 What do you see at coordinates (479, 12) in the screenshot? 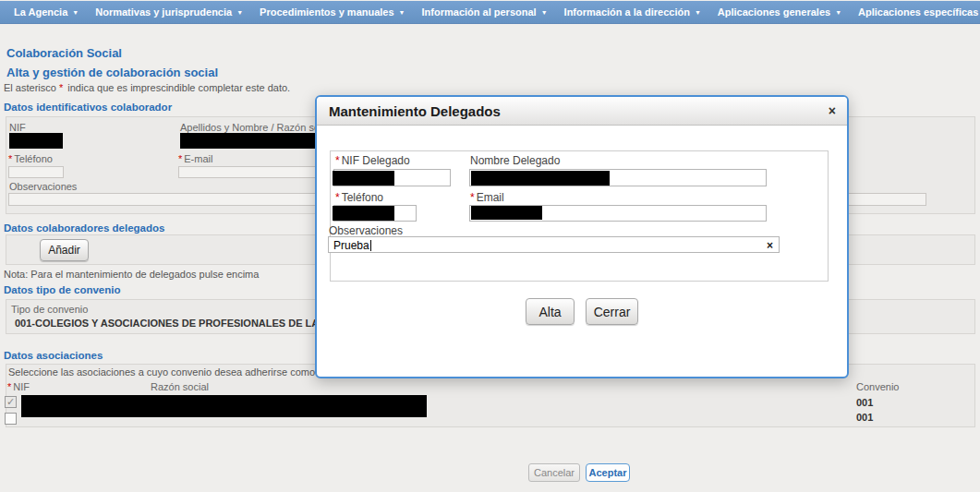
I see `nav-item-label: Información al personal` at bounding box center [479, 12].